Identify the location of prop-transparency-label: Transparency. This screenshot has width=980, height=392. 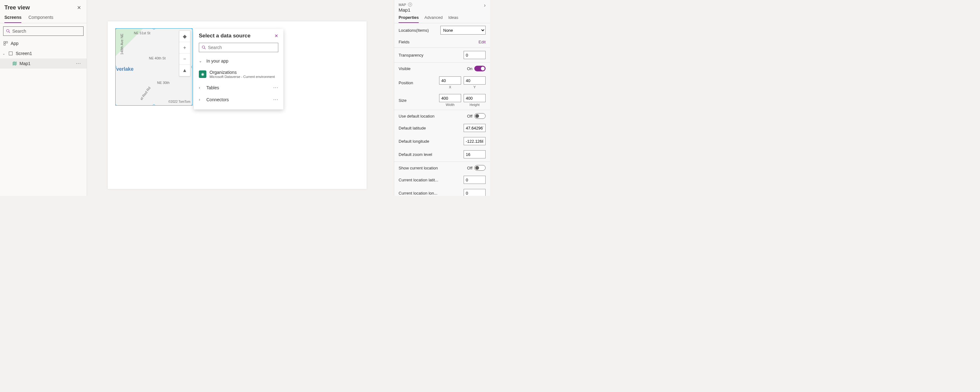
(411, 55).